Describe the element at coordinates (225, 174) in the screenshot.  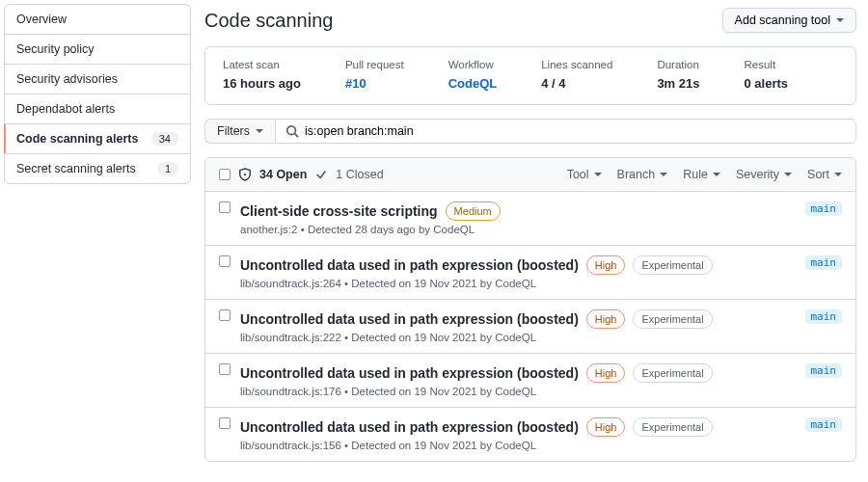
I see `select-all-checkbox` at that location.